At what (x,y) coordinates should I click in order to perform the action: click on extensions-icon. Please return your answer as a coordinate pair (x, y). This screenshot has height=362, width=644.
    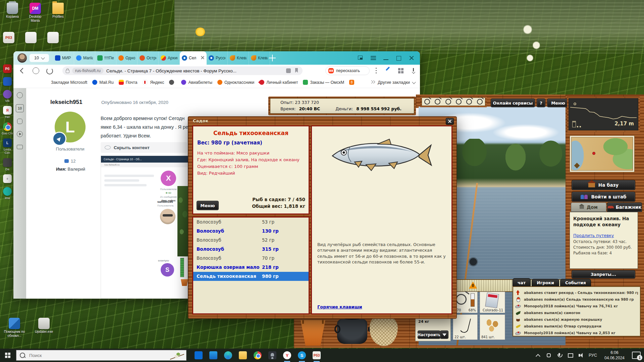
    Looking at the image, I should click on (401, 71).